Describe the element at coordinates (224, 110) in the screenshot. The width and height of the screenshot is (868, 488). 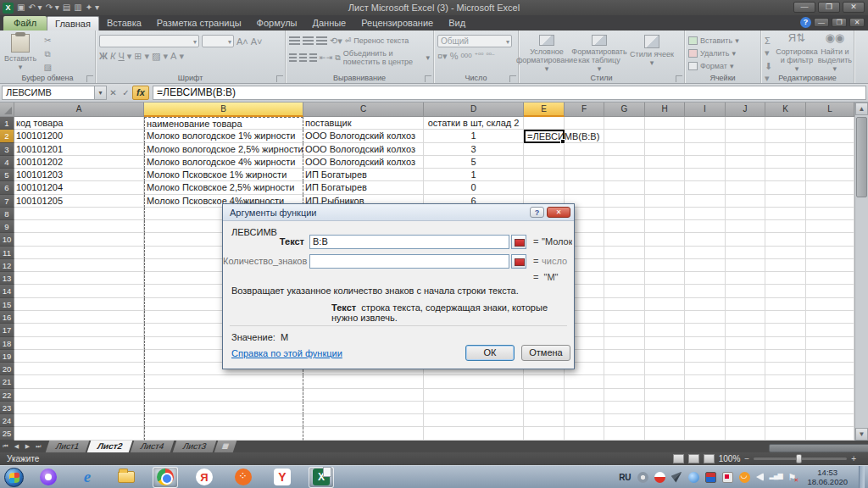
I see `column-header-B: B` at that location.